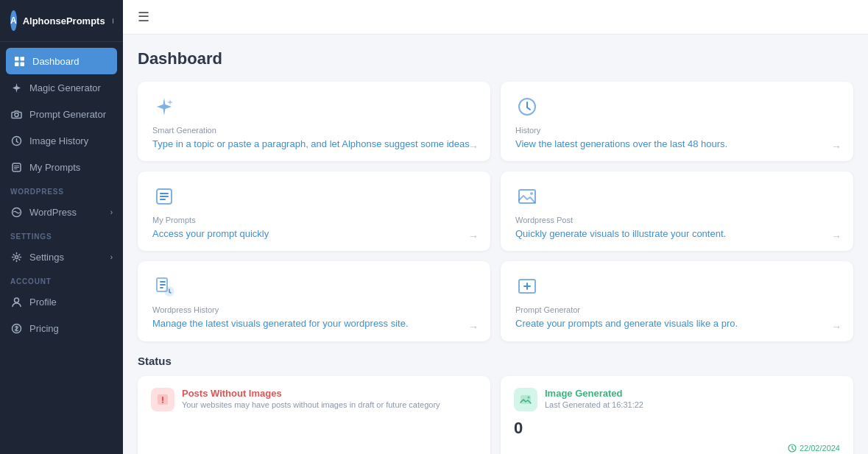 The width and height of the screenshot is (868, 454). What do you see at coordinates (314, 324) in the screenshot?
I see `card-description: Manage the latest visuals generated for …` at bounding box center [314, 324].